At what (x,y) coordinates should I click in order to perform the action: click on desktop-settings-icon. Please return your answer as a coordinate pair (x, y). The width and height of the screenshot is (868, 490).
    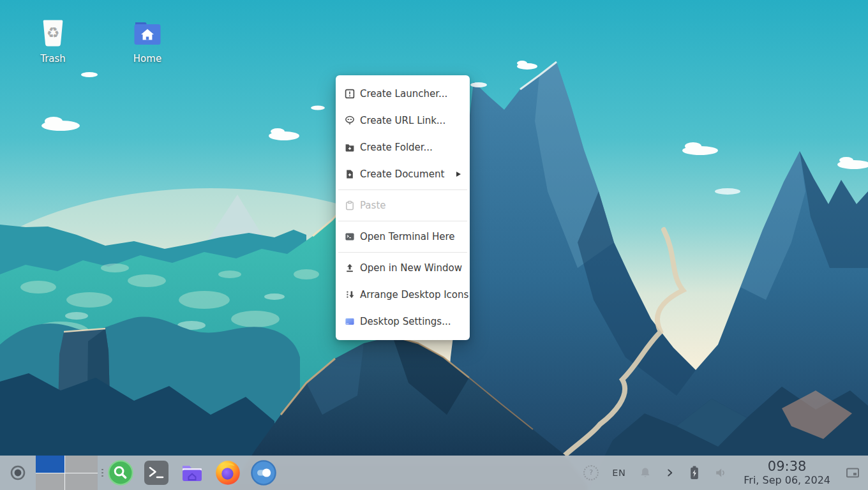
    Looking at the image, I should click on (350, 322).